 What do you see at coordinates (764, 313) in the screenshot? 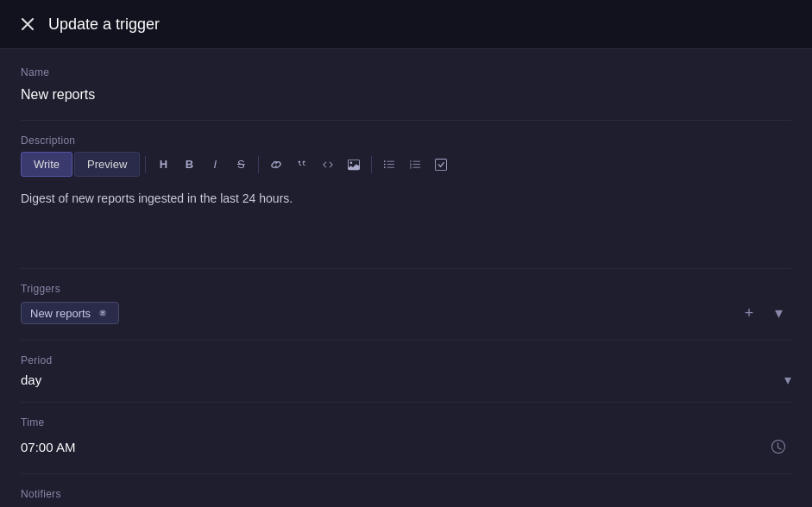
I see `triggers-actions: + ▾` at bounding box center [764, 313].